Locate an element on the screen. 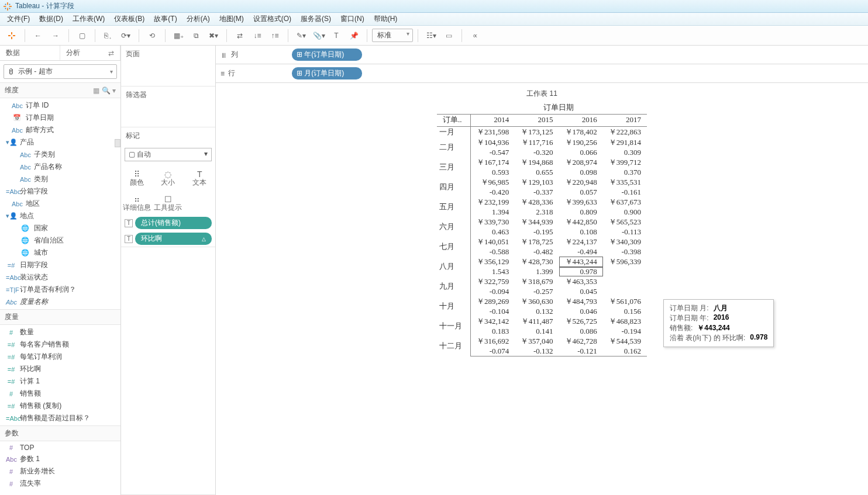  crosstab: 订单日期订单..2014201520162017一月￥231,598￥173,1… is located at coordinates (542, 229).